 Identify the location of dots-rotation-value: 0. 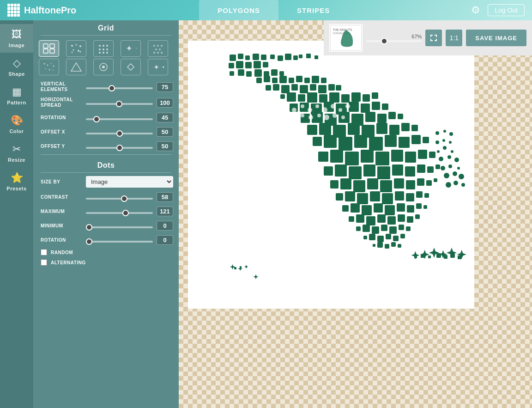
(165, 240).